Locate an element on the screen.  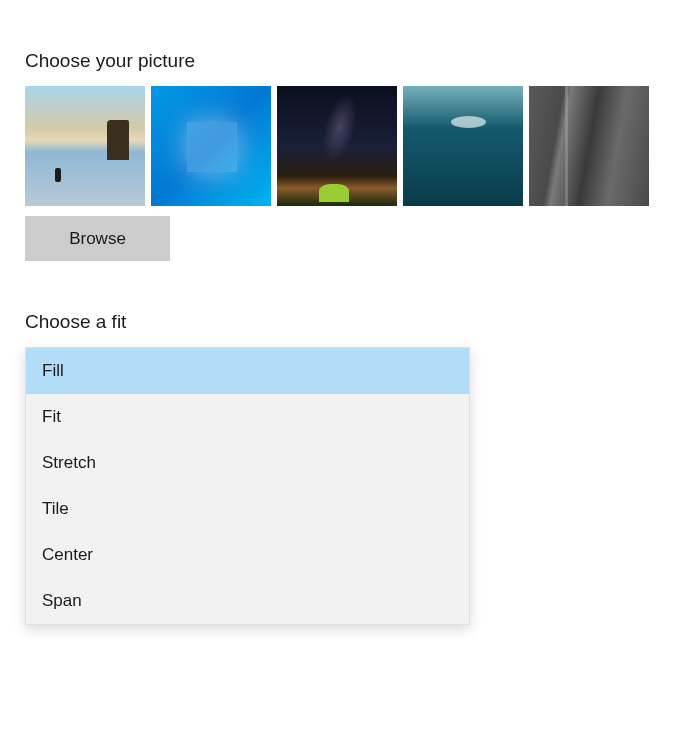
fit-option-span: Span is located at coordinates (248, 601).